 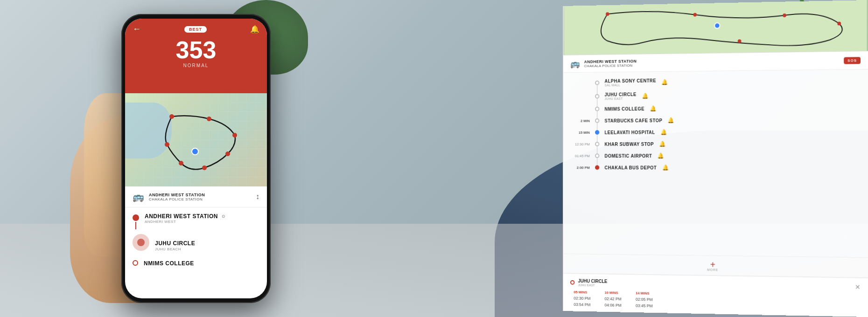 What do you see at coordinates (585, 298) in the screenshot?
I see `sched-time-1-1: 02:30 PM` at bounding box center [585, 298].